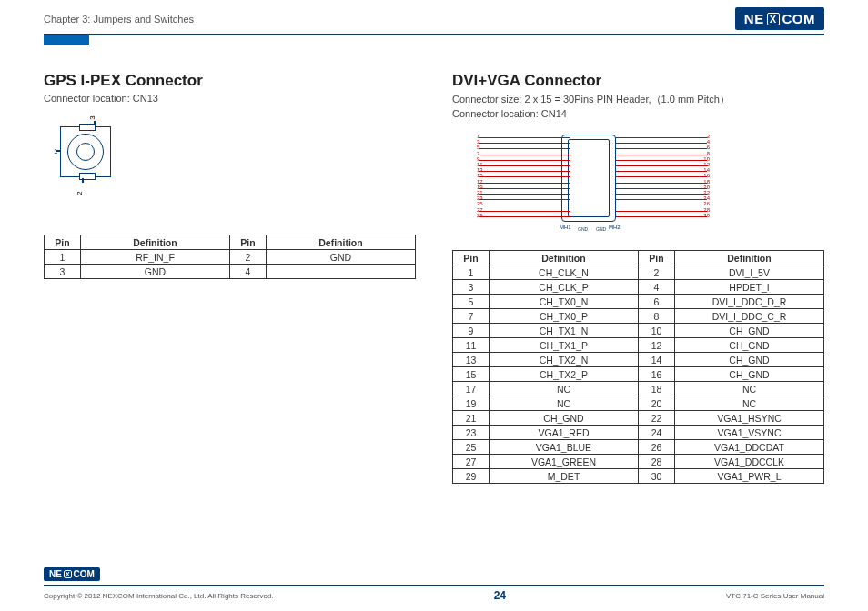  Describe the element at coordinates (639, 433) in the screenshot. I see `table-row: 23VGA1_RED24VGA1_VSYNC` at that location.